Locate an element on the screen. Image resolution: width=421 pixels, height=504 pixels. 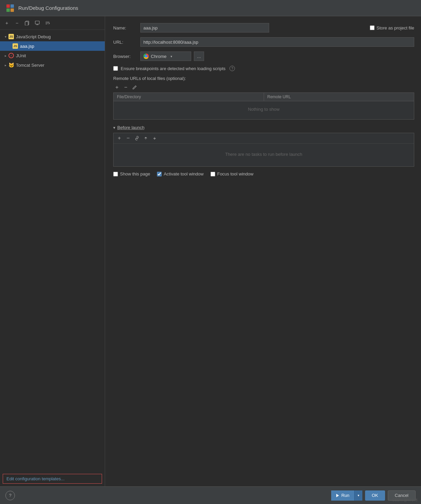
url-row: URL: is located at coordinates (264, 42).